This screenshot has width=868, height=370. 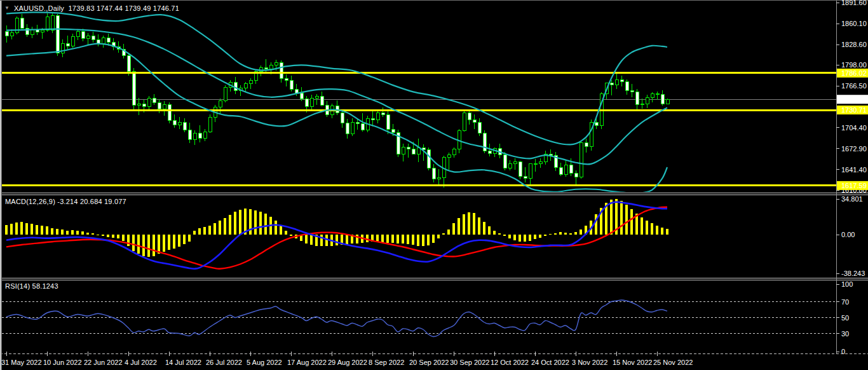 What do you see at coordinates (854, 186) in the screenshot?
I see `level-price-tag-label: 1617.59` at bounding box center [854, 186].